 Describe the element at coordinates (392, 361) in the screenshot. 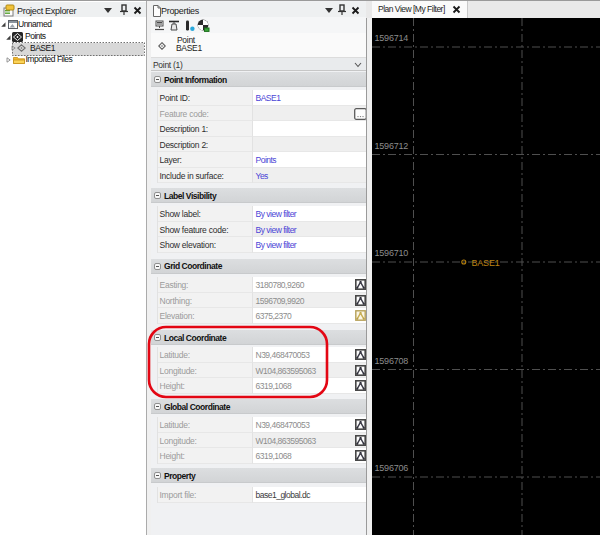

I see `svg-text: 1596708` at that location.